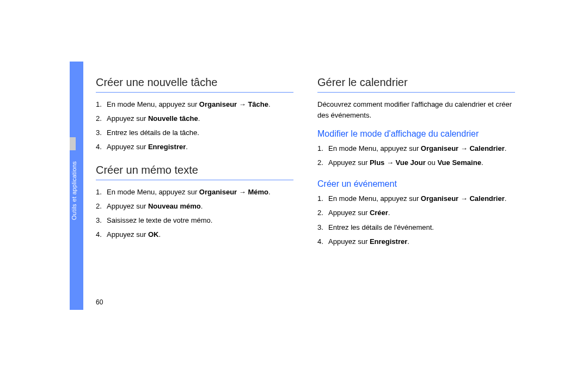 This screenshot has width=588, height=379. Describe the element at coordinates (195, 133) in the screenshot. I see `list-item: Entrez les détails de la tâche.` at that location.